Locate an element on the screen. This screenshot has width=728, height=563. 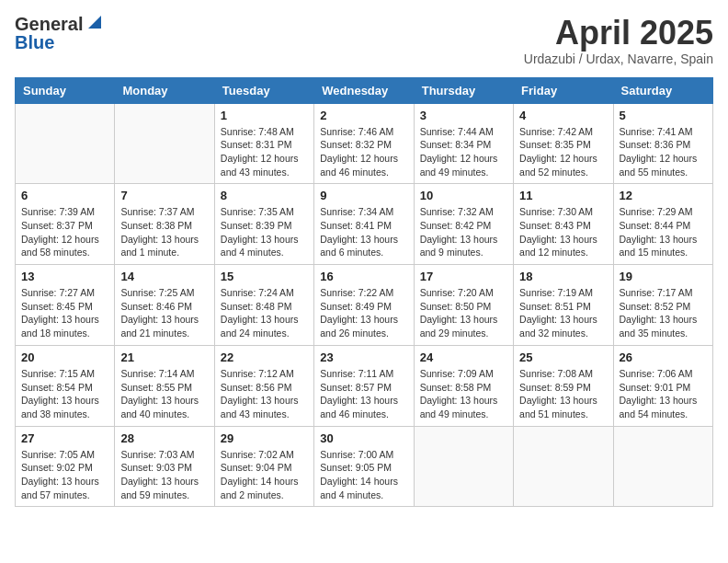
day-info: Sunrise: 7:20 AMSunset: 8:50 PMDaylight:… is located at coordinates (463, 313).